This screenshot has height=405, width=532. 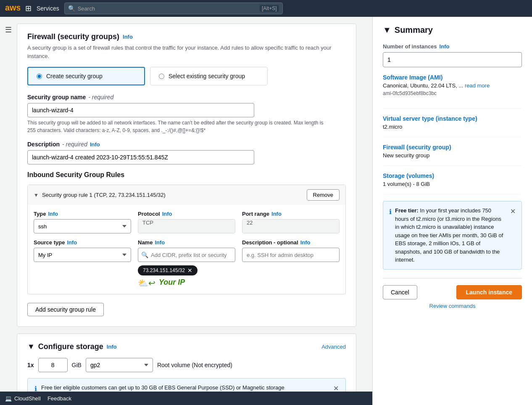 I want to click on storage-size-input, so click(x=53, y=365).